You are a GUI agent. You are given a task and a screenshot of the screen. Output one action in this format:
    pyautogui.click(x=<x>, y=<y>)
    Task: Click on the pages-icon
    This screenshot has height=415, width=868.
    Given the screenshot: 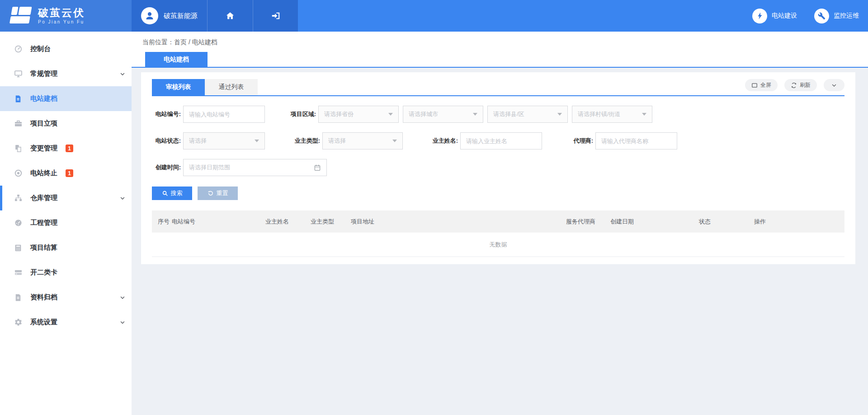 What is the action you would take?
    pyautogui.click(x=18, y=149)
    